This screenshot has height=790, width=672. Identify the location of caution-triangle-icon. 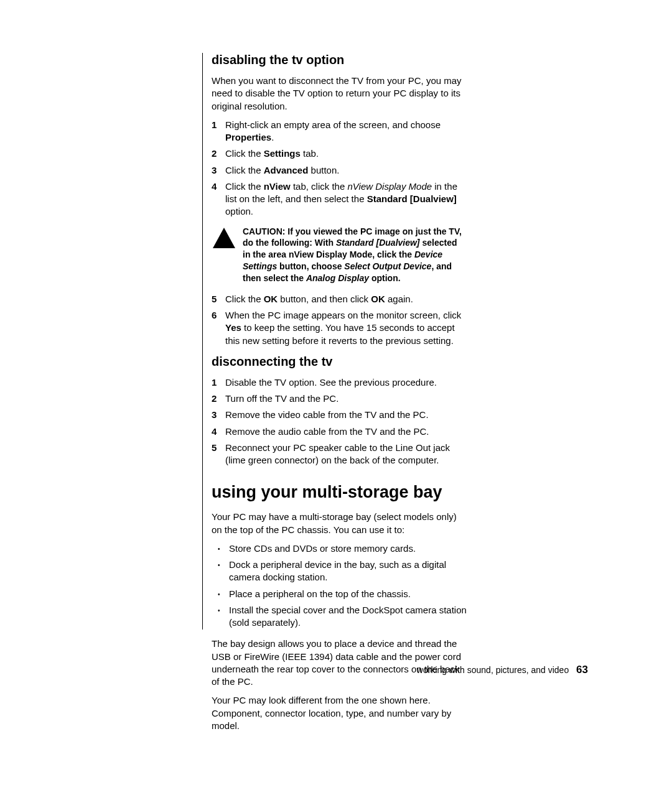
(224, 238).